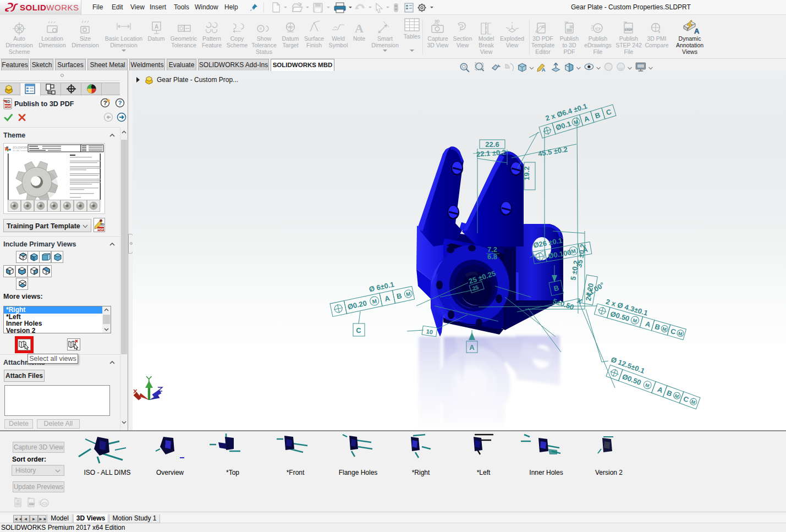  What do you see at coordinates (527, 173) in the screenshot?
I see `svg-text: 19.2` at bounding box center [527, 173].